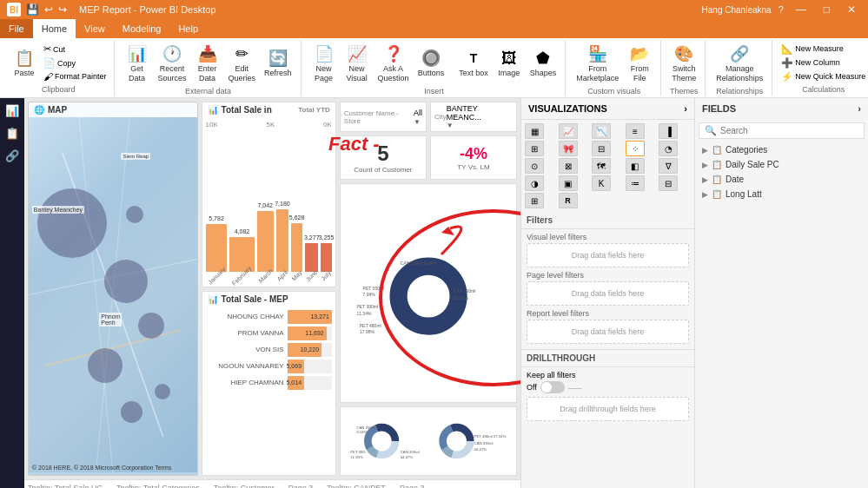 The width and height of the screenshot is (868, 488). What do you see at coordinates (851, 10) in the screenshot?
I see `close-btn: ✕` at bounding box center [851, 10].